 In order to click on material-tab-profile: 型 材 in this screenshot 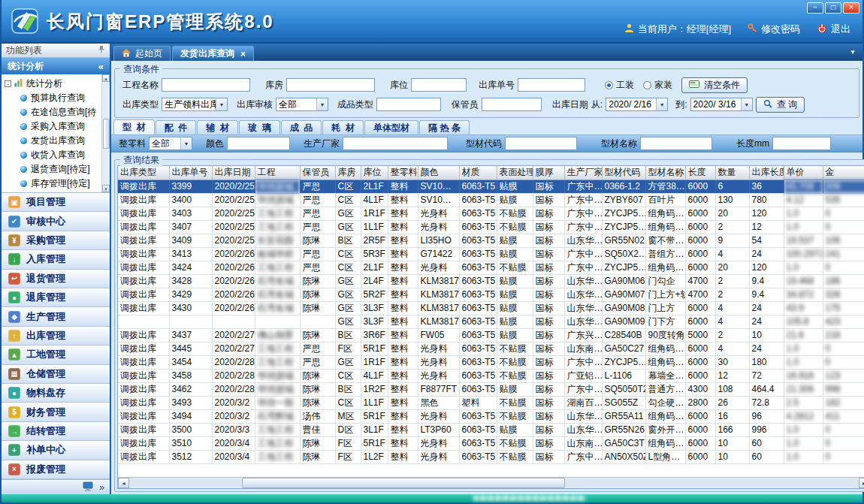, I will do `click(134, 127)`.